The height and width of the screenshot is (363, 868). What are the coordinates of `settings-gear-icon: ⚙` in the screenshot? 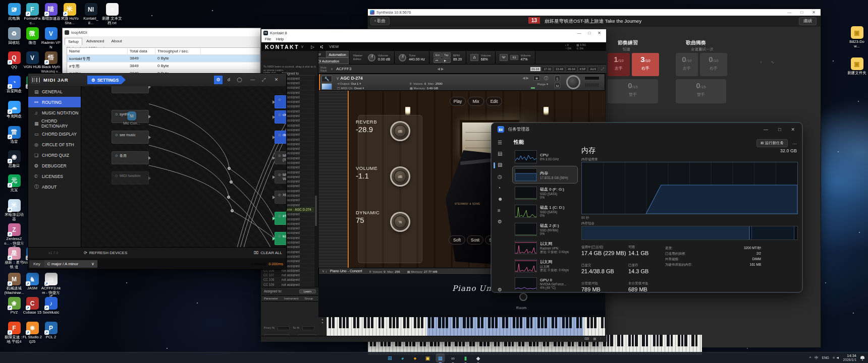 It's located at (218, 80).